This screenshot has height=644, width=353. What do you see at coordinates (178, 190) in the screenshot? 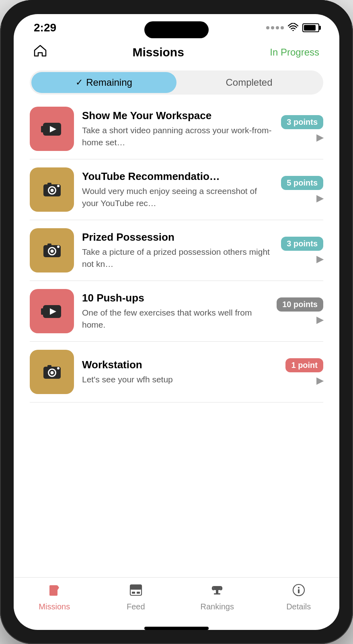
I see `mission-content-2: YouTube Recommendatio… Would very much e…` at bounding box center [178, 190].